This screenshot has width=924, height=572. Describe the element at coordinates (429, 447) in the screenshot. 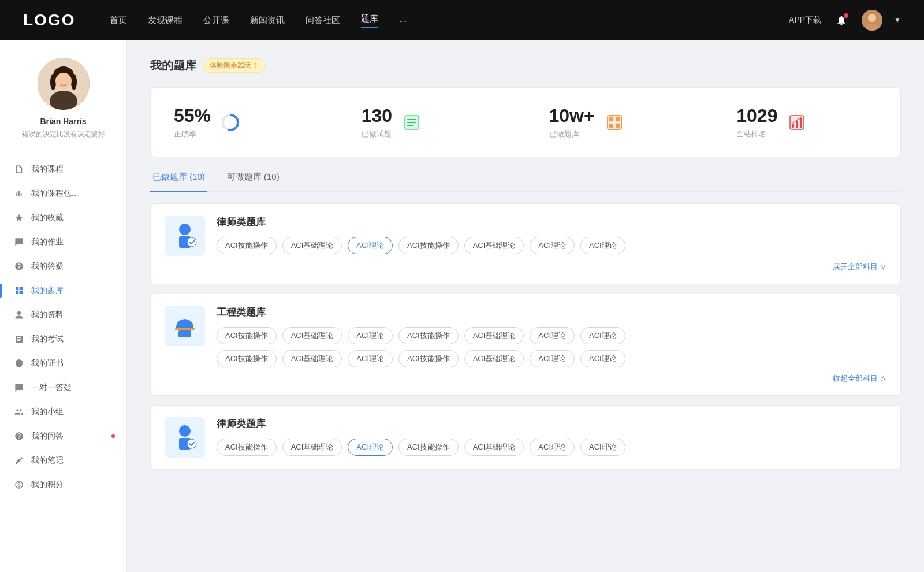

I see `tag-lawyer2-3: ACI技能操作` at that location.